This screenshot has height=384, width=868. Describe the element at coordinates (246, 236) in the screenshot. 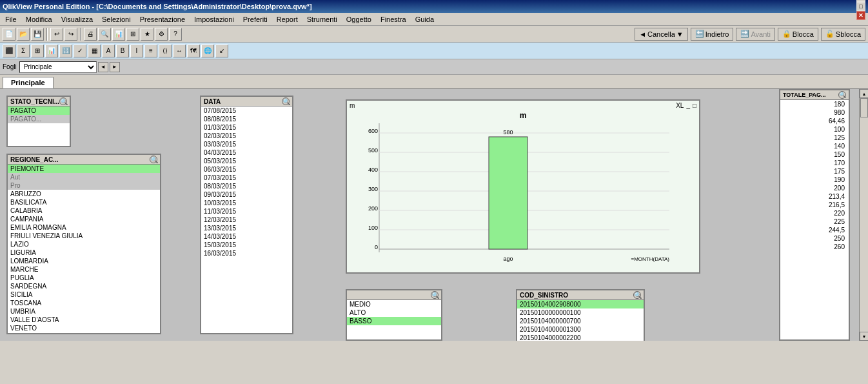

I see `data-item-15: 14/03/2015` at that location.